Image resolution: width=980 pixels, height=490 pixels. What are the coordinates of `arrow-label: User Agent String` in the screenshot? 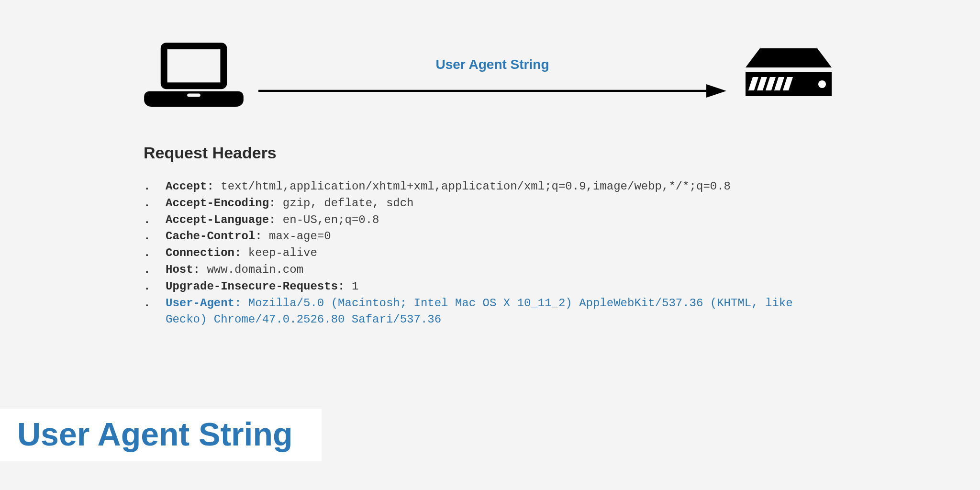 It's located at (493, 65).